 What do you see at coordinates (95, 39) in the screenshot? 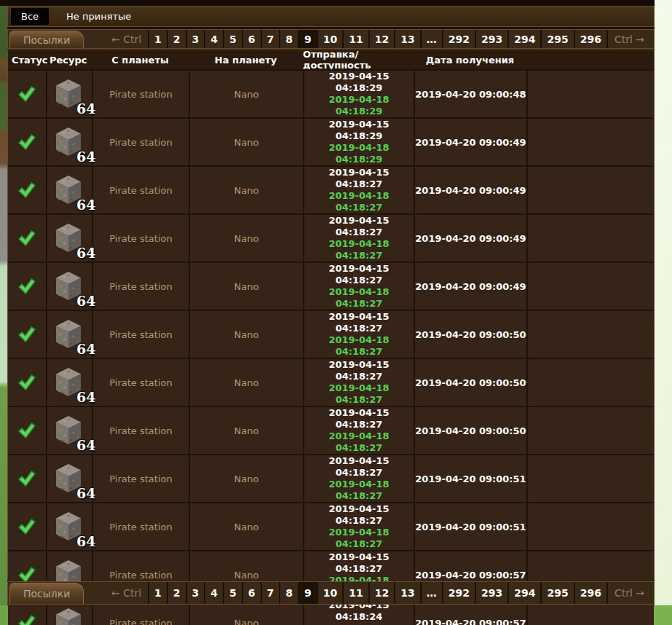
I see `pager-spacer` at bounding box center [95, 39].